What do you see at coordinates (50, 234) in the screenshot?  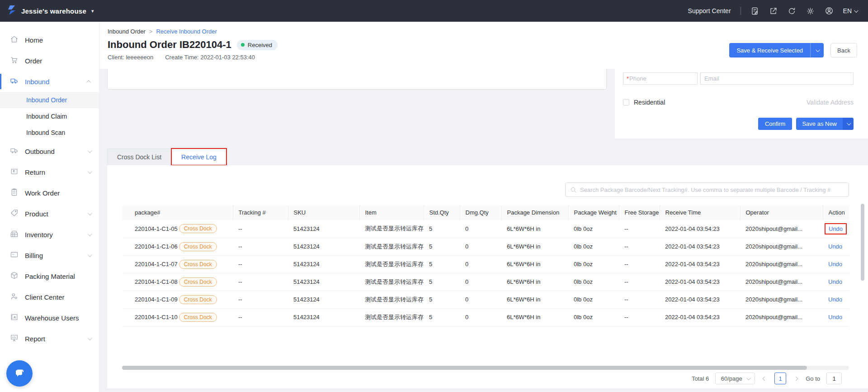 I see `sidebar-item-inventory: Inventory` at bounding box center [50, 234].